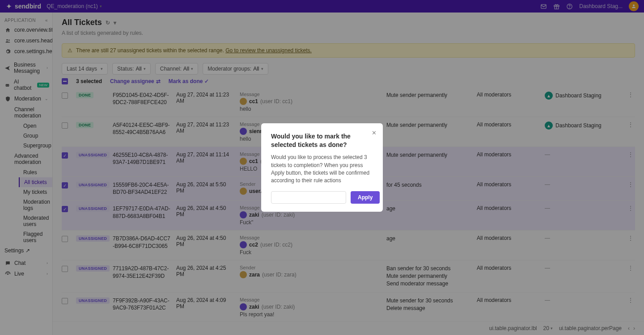 Image resolution: width=644 pixels, height=335 pixels. What do you see at coordinates (322, 169) in the screenshot?
I see `modal-body: Would you like to process the selected 3…` at bounding box center [322, 169].